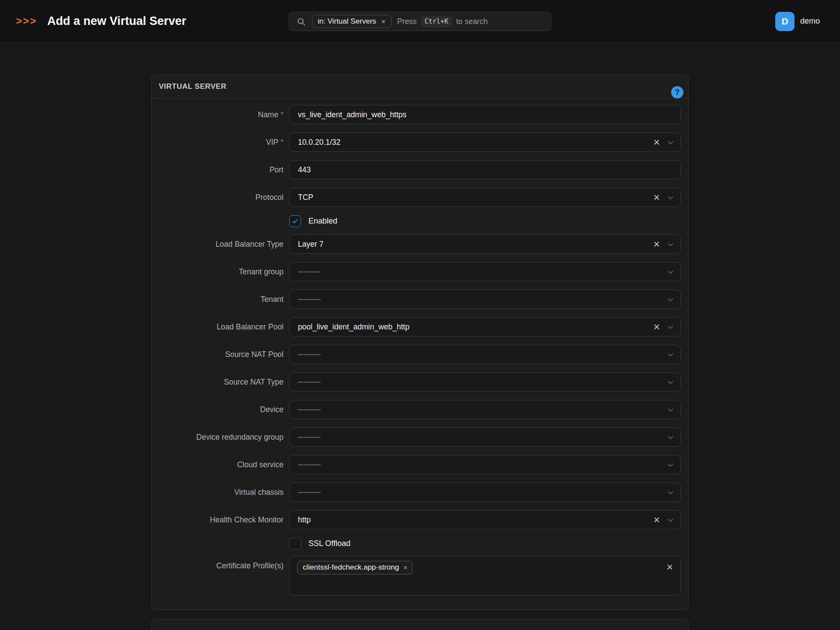  What do you see at coordinates (347, 21) in the screenshot?
I see `search-scope-label: in: Virtual Servers` at bounding box center [347, 21].